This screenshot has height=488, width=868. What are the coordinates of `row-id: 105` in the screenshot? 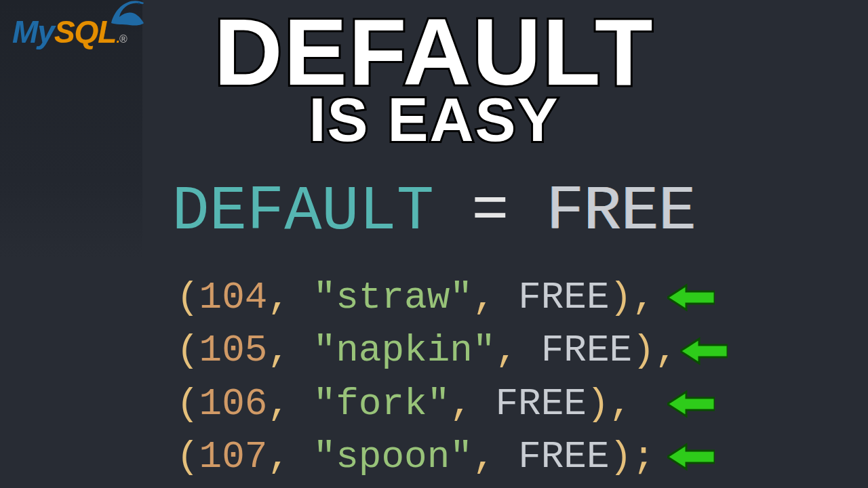 It's located at (233, 350).